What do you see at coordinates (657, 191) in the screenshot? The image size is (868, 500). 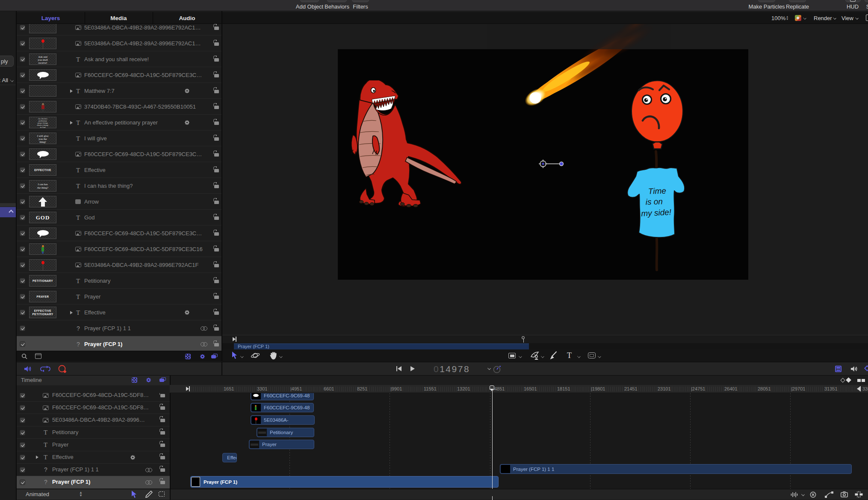 I see `svg-text: Time` at bounding box center [657, 191].